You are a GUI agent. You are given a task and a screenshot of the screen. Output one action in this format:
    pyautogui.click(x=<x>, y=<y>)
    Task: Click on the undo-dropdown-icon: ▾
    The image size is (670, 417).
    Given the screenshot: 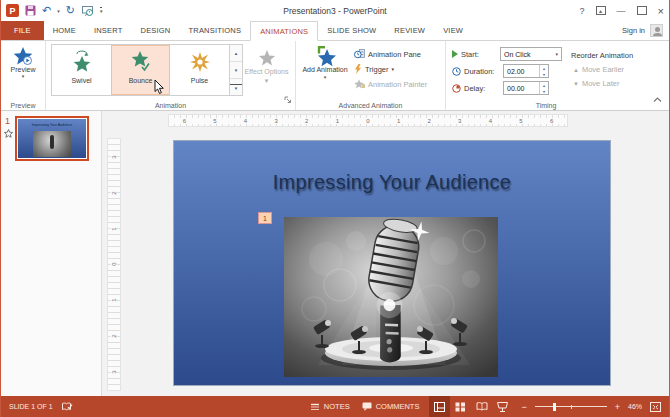 What is the action you would take?
    pyautogui.click(x=58, y=11)
    